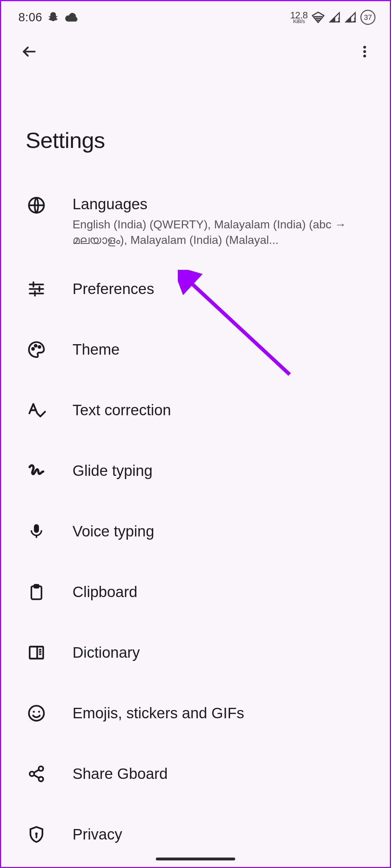  Describe the element at coordinates (224, 232) in the screenshot. I see `row-subtitle: English (India) (QWERTY), Malayalam (Ind…` at that location.